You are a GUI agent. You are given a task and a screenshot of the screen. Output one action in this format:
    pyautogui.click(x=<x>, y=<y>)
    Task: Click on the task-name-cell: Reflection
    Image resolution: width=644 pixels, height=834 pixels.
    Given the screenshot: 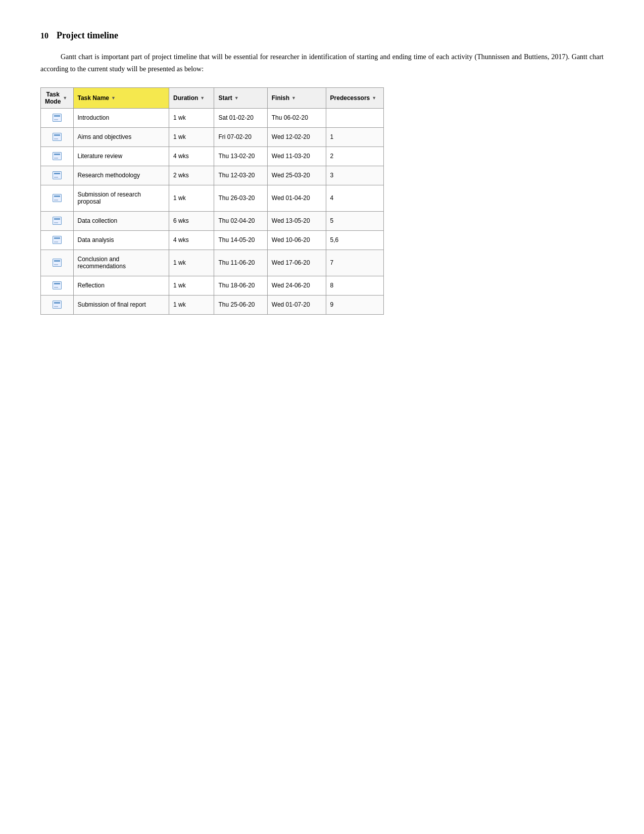 What is the action you would take?
    pyautogui.click(x=121, y=285)
    